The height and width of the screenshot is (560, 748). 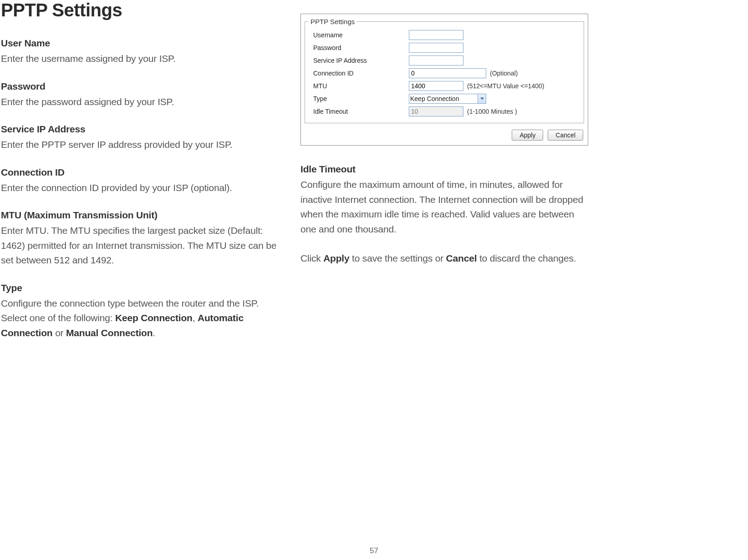 I want to click on row-username: Username, so click(x=444, y=35).